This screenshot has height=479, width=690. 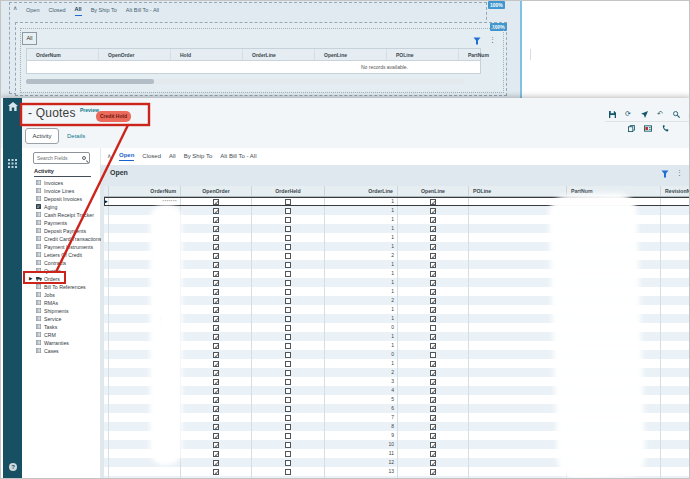 What do you see at coordinates (492, 40) in the screenshot?
I see `grid-menu-kebab-icon: ⋮` at bounding box center [492, 40].